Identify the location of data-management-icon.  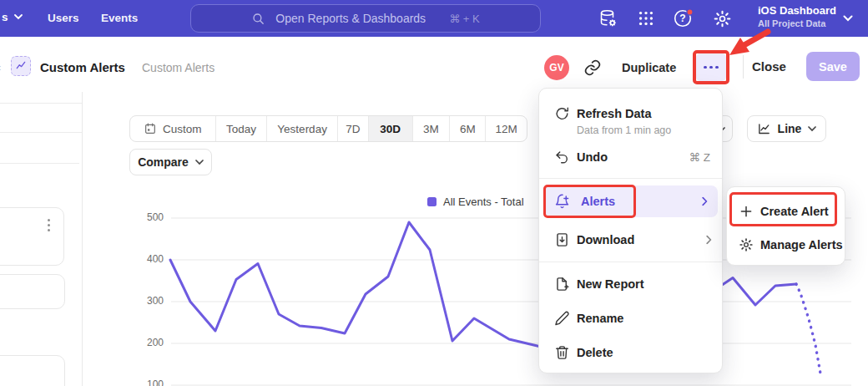
(608, 18).